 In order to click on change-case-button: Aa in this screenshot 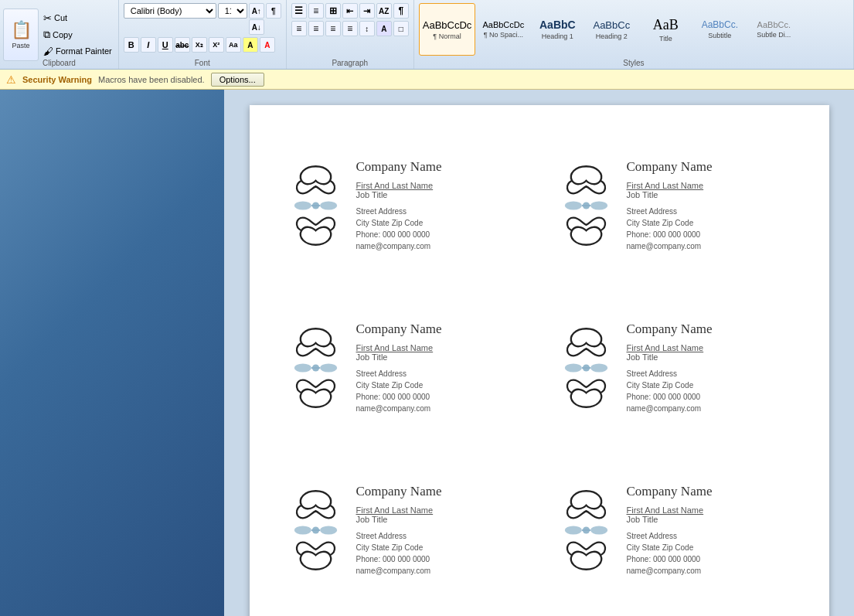, I will do `click(233, 45)`.